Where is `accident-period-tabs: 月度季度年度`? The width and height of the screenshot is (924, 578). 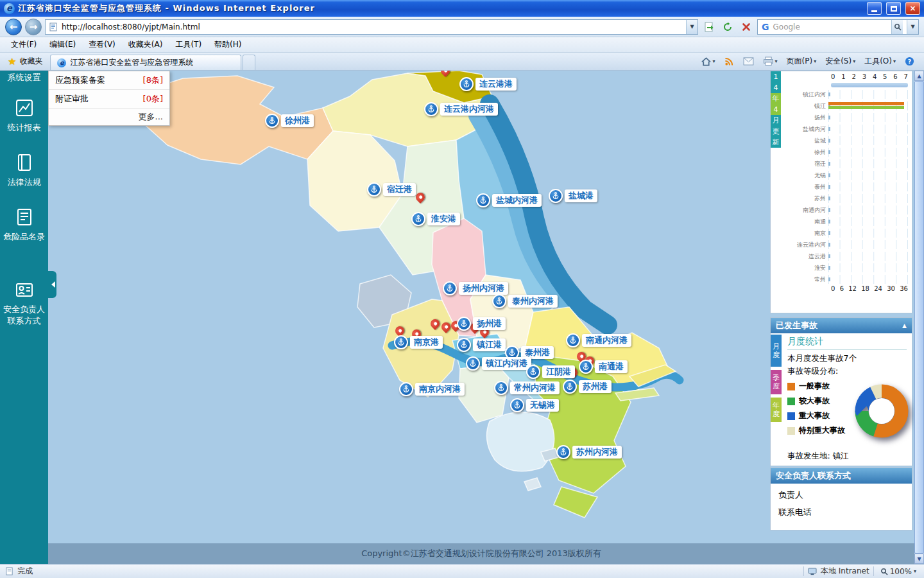 accident-period-tabs: 月度季度年度 is located at coordinates (776, 378).